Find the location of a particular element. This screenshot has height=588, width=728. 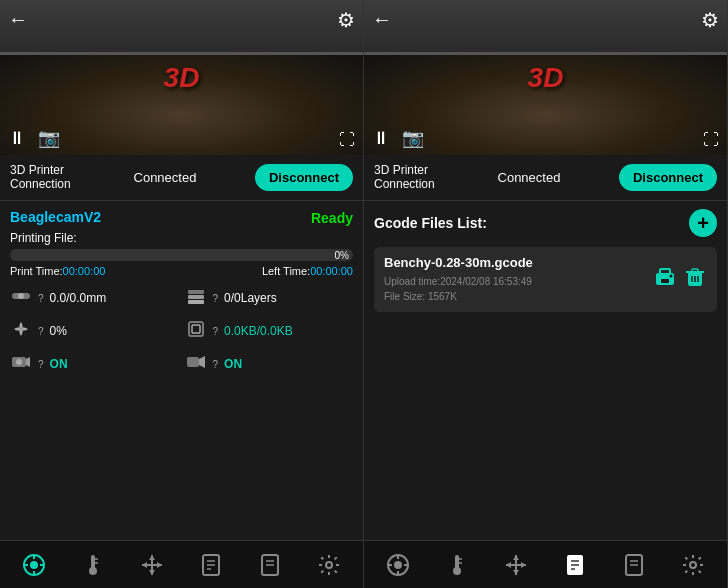

time-row: Print Time:00:00:00 Left Time:00:00:00 is located at coordinates (182, 271).